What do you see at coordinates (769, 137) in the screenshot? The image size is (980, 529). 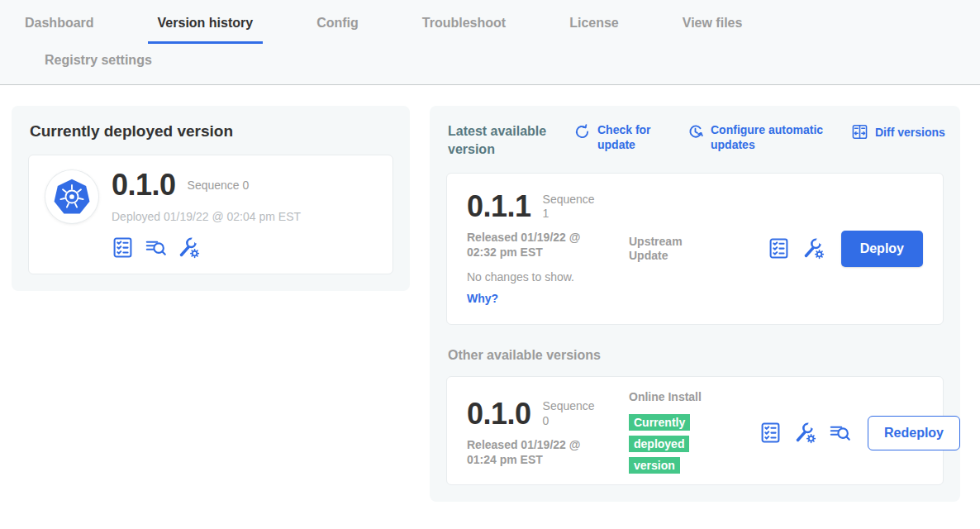 I see `configure-automatic-updates-label: Configure automatic updates` at bounding box center [769, 137].